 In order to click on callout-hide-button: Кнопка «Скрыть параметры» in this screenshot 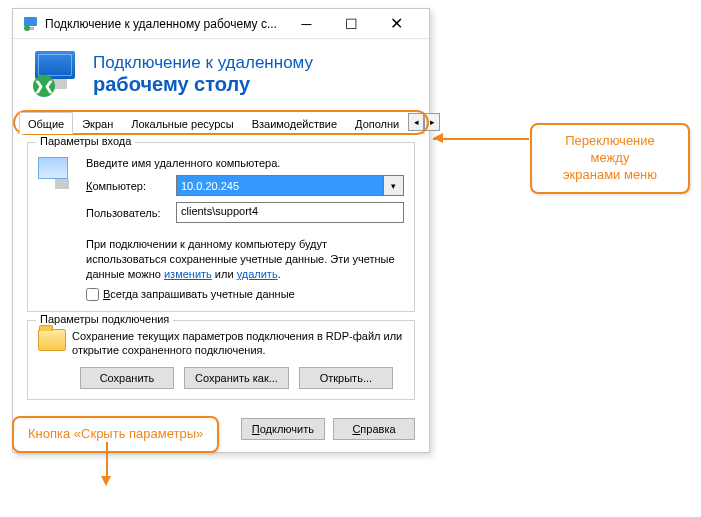, I will do `click(116, 434)`.